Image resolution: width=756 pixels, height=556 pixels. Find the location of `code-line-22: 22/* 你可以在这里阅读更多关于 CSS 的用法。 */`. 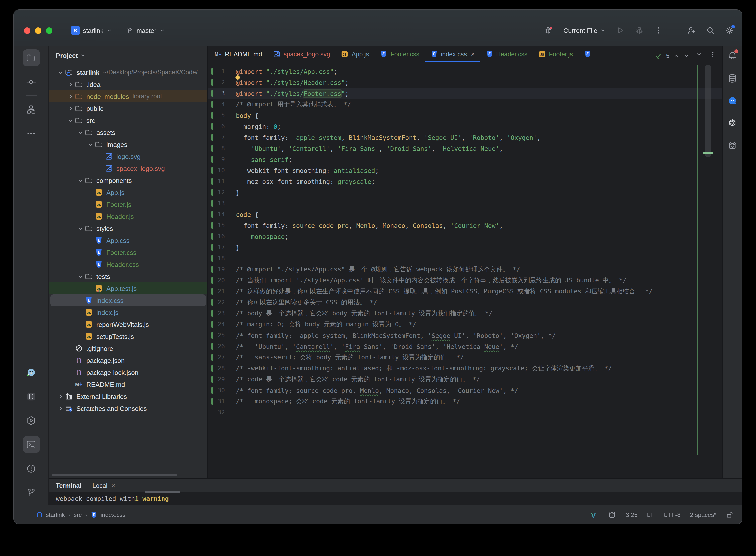

code-line-22: 22/* 你可以在这里阅读更多关于 CSS 的用法。 */ is located at coordinates (465, 302).